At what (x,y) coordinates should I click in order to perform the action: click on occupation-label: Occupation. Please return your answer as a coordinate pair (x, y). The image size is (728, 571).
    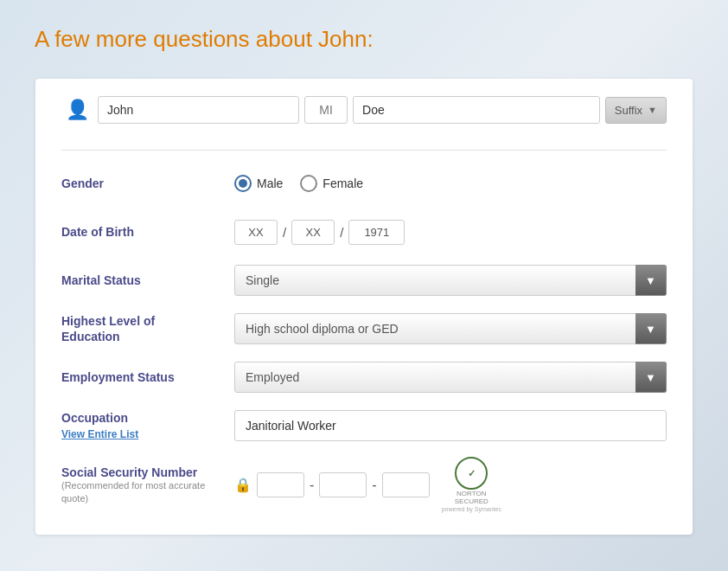
    Looking at the image, I should click on (148, 418).